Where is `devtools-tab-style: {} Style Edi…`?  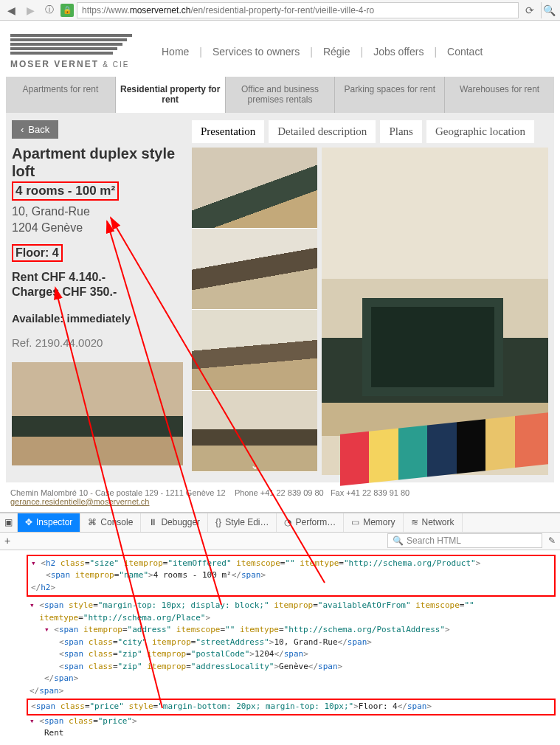
devtools-tab-style: {} Style Edi… is located at coordinates (242, 522).